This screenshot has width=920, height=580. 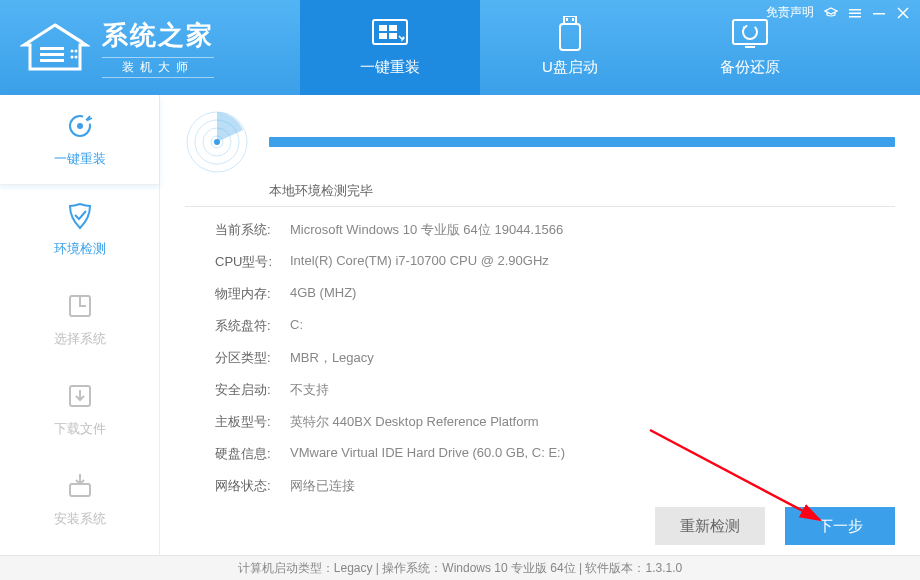 I want to click on sidebar-item-download: 下载文件, so click(x=80, y=410).